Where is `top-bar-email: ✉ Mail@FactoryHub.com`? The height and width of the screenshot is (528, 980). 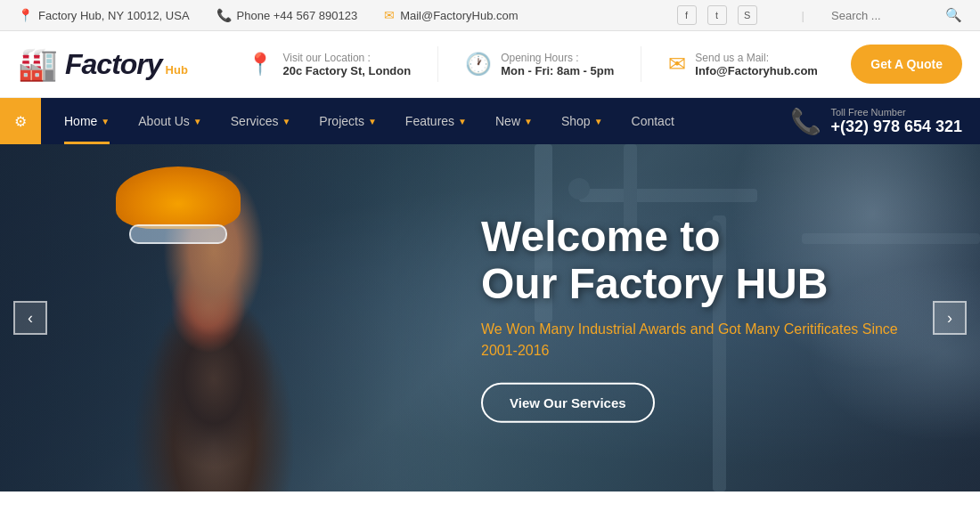 top-bar-email: ✉ Mail@FactoryHub.com is located at coordinates (451, 15).